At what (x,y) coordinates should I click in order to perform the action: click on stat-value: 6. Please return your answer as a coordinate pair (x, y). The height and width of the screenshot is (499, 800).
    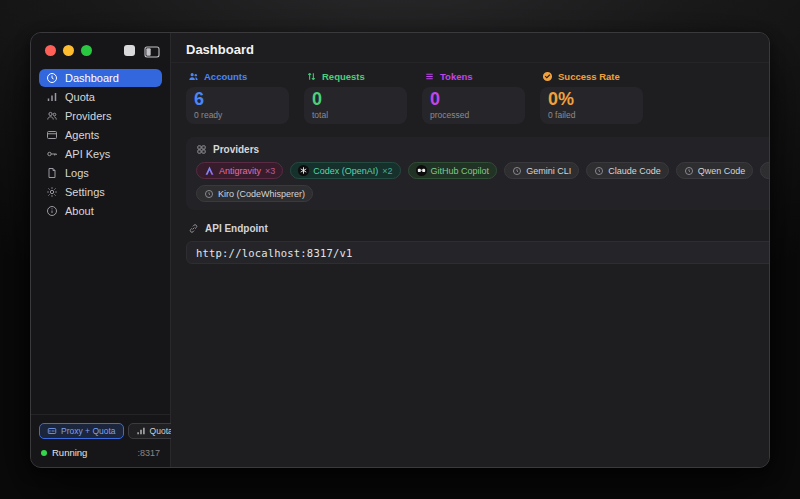
    Looking at the image, I should click on (238, 100).